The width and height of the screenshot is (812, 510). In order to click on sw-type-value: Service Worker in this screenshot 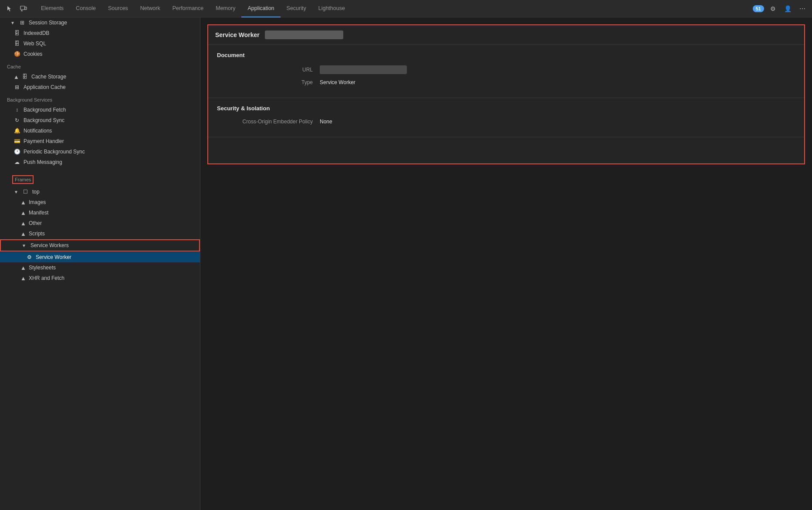, I will do `click(338, 82)`.